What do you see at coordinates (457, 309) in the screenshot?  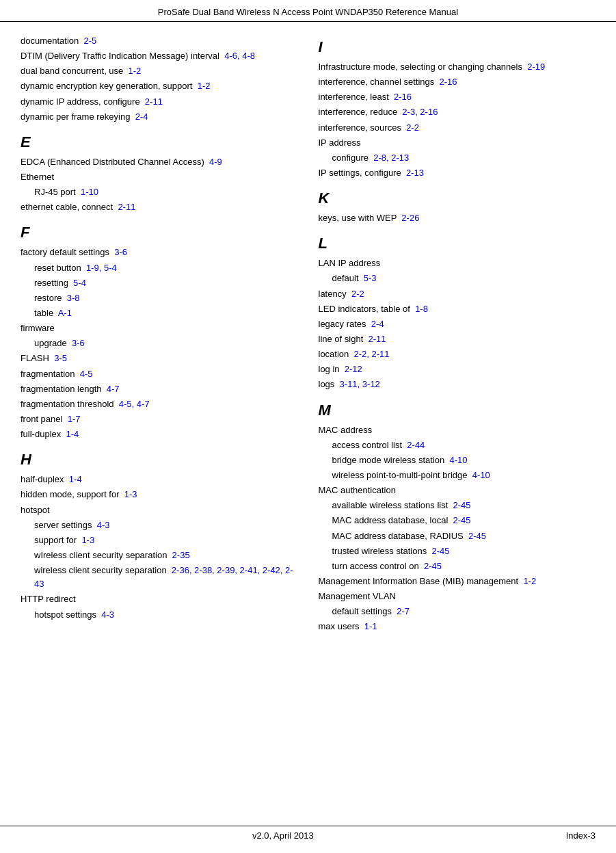 I see `list-item: LED indicators, table of 1-8` at bounding box center [457, 309].